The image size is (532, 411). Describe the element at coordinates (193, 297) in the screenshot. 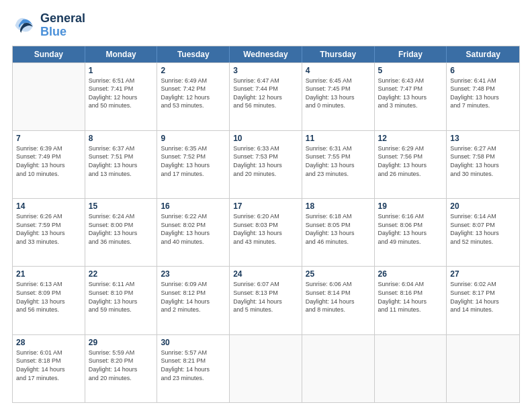

I see `cell-info: Sunrise: 6:09 AM Sunset: 8:12 PM Dayligh…` at that location.